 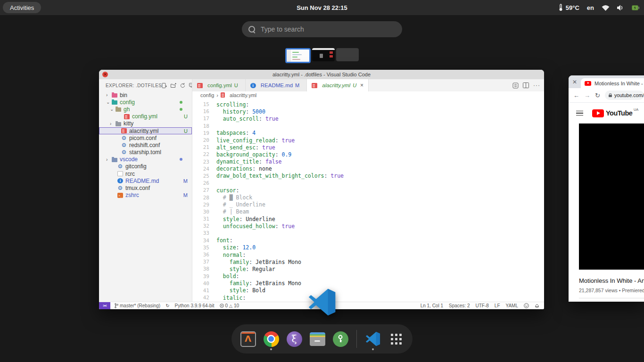 I want to click on code-line: 40 family: JetBrains Mono, so click(x=368, y=284).